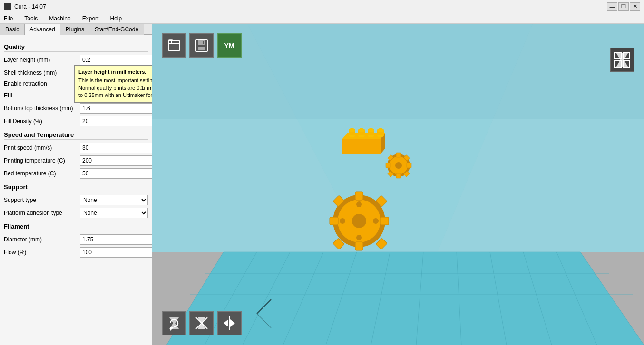  I want to click on tabs-bar: Basic Advanced Plugins Start/End-GCode, so click(76, 29).